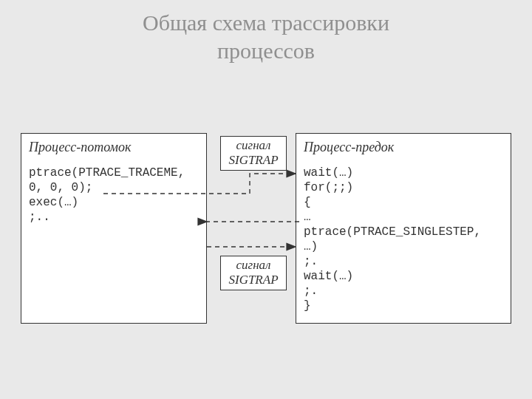 Image resolution: width=532 pixels, height=399 pixels. What do you see at coordinates (253, 160) in the screenshot?
I see `signal-label-top-line2: SIGTRAP` at bounding box center [253, 160].